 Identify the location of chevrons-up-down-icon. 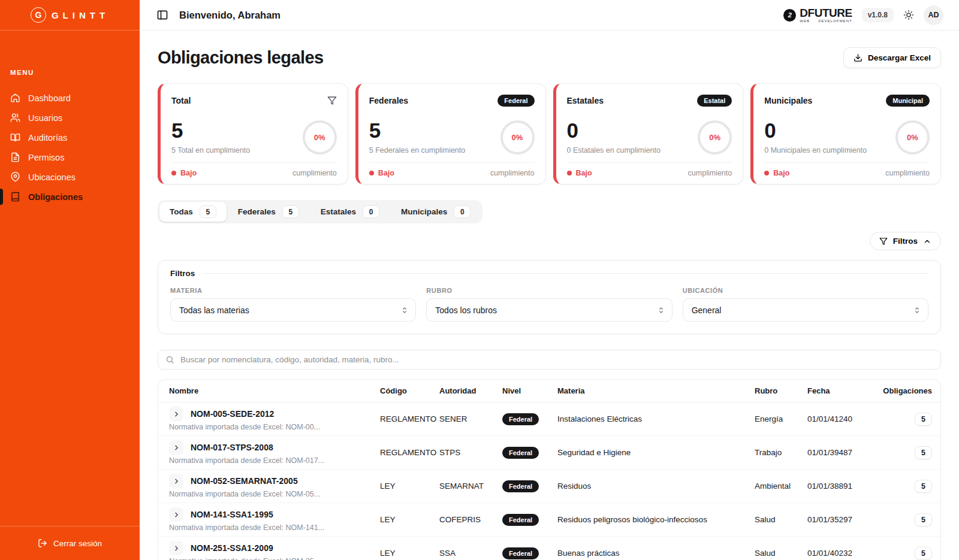
(661, 310).